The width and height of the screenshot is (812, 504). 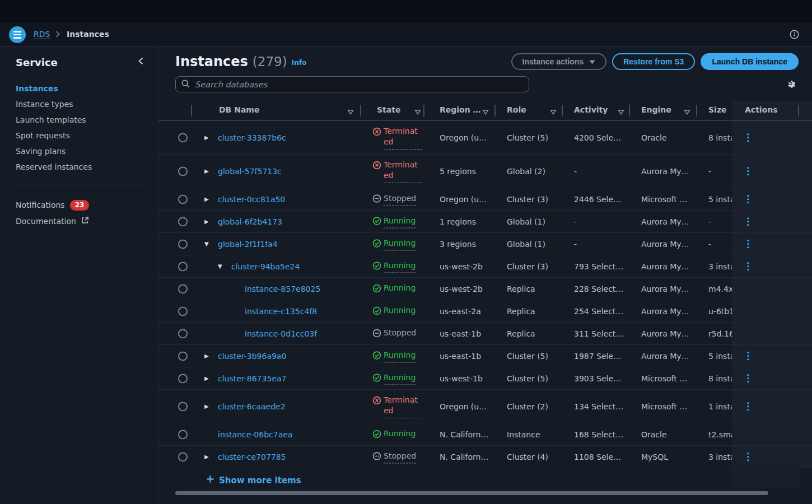 I want to click on menu-hamburger-button, so click(x=17, y=35).